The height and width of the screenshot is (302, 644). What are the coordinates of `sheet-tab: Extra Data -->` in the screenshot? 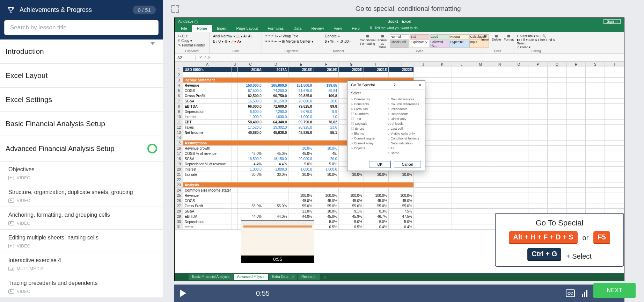 It's located at (283, 277).